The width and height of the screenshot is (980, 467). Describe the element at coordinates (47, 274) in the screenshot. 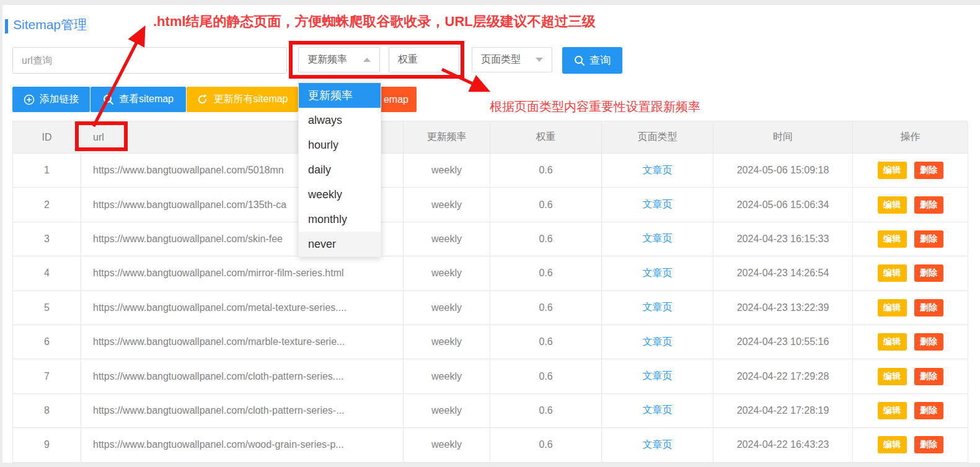

I see `cell-id: 4` at that location.